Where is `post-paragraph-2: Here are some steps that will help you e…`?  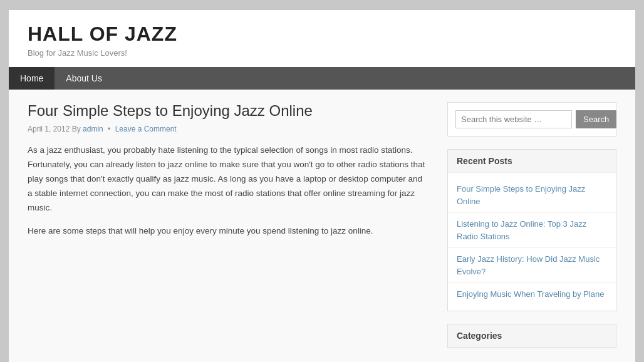
post-paragraph-2: Here are some steps that will help you e… is located at coordinates (228, 232).